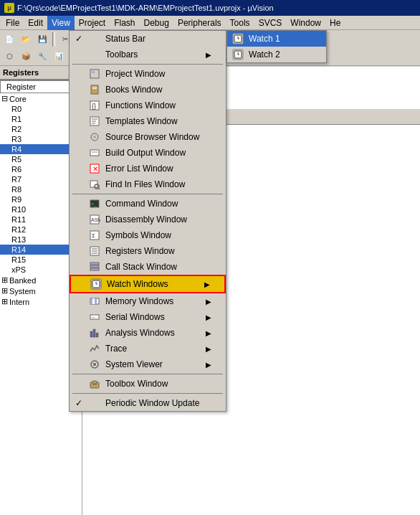 The height and width of the screenshot is (515, 420). I want to click on system-viewer-icon, so click(95, 364).